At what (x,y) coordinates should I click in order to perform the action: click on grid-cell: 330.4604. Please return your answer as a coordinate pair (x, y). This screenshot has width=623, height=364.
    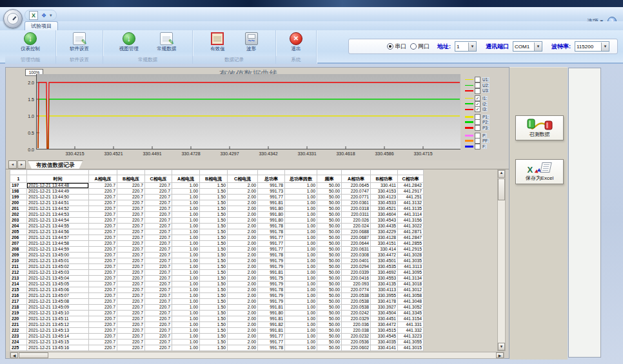
    Looking at the image, I should click on (384, 215).